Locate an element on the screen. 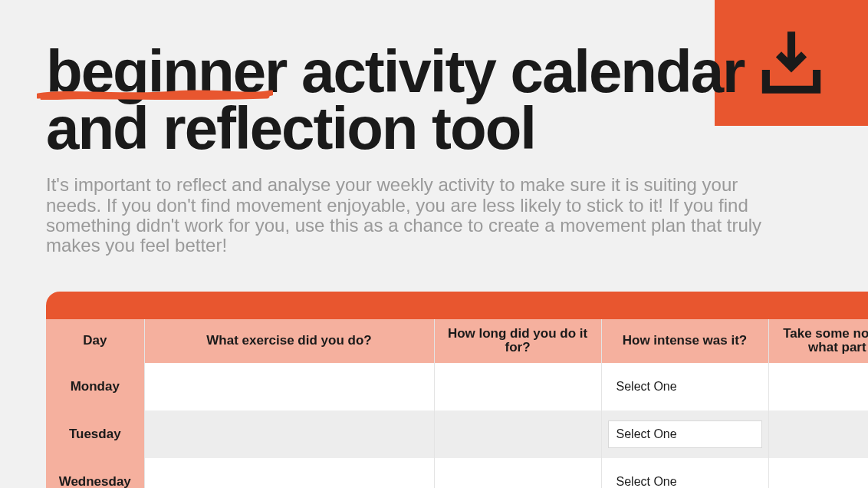 The height and width of the screenshot is (488, 868). col-header-exercise: What exercise did you do? is located at coordinates (289, 341).